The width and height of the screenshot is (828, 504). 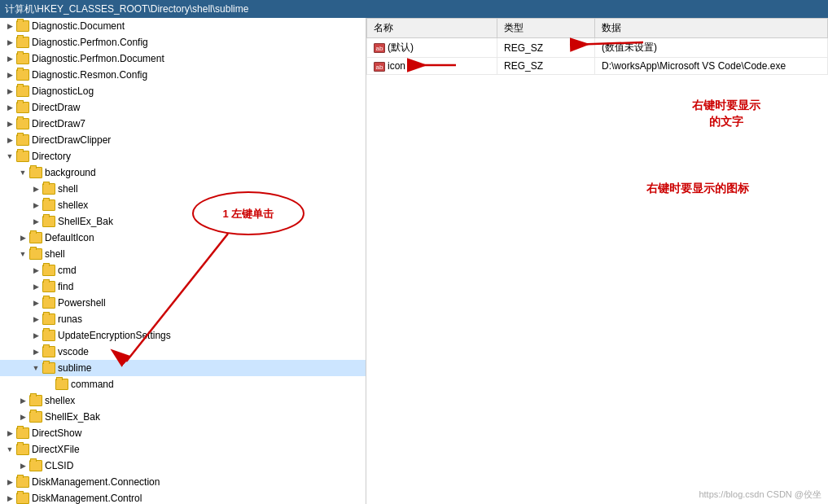 I want to click on expander-command, so click(x=49, y=384).